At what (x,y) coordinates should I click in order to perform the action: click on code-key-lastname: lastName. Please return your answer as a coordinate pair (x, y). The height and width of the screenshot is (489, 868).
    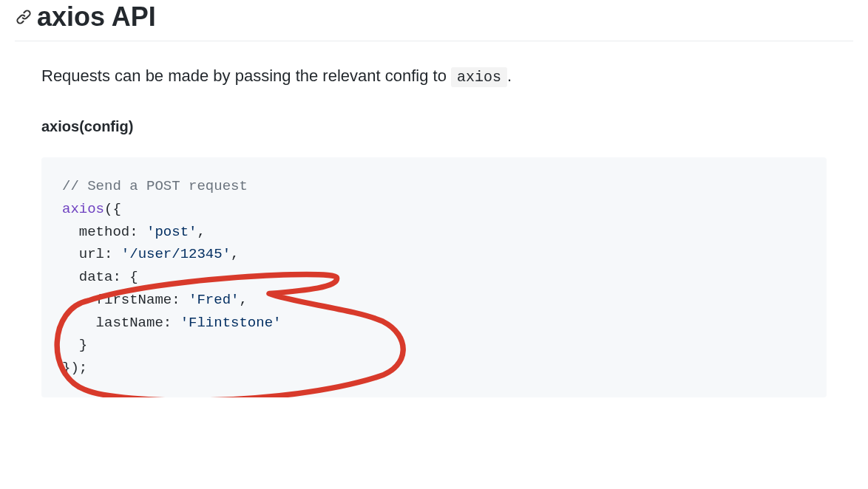
    Looking at the image, I should click on (130, 323).